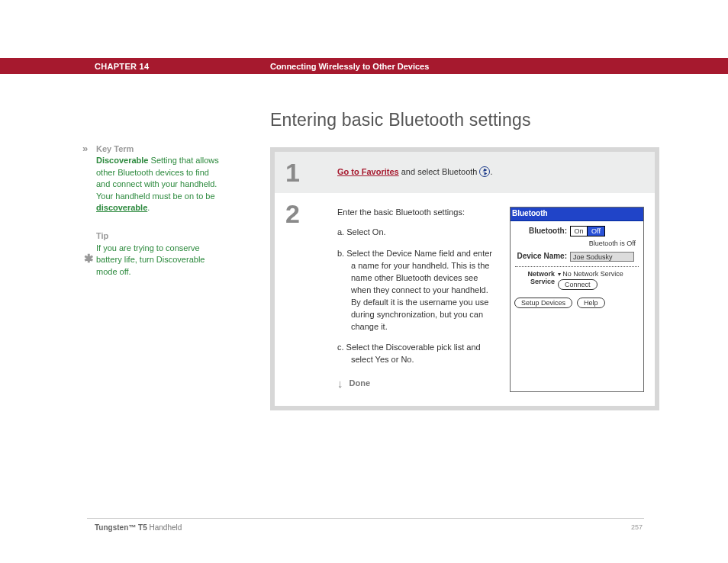  I want to click on palm-title-text: Bluetooth, so click(530, 214).